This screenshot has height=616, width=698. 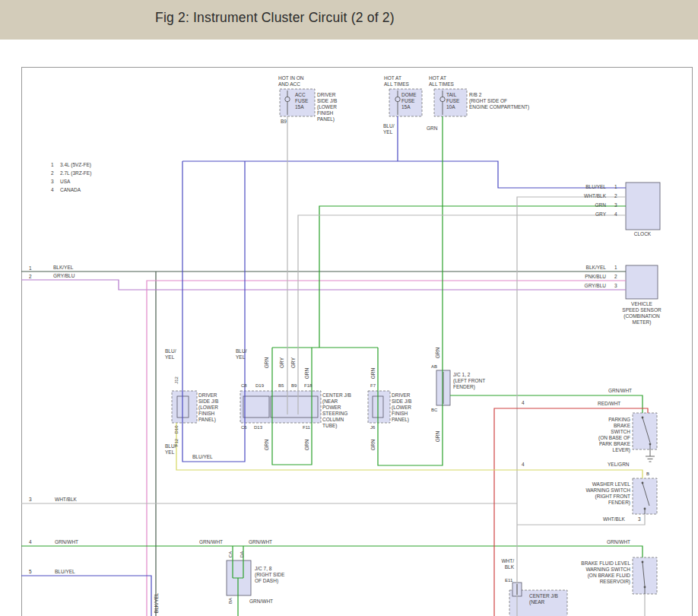 I want to click on wire-grn-wht-main, so click(x=332, y=552).